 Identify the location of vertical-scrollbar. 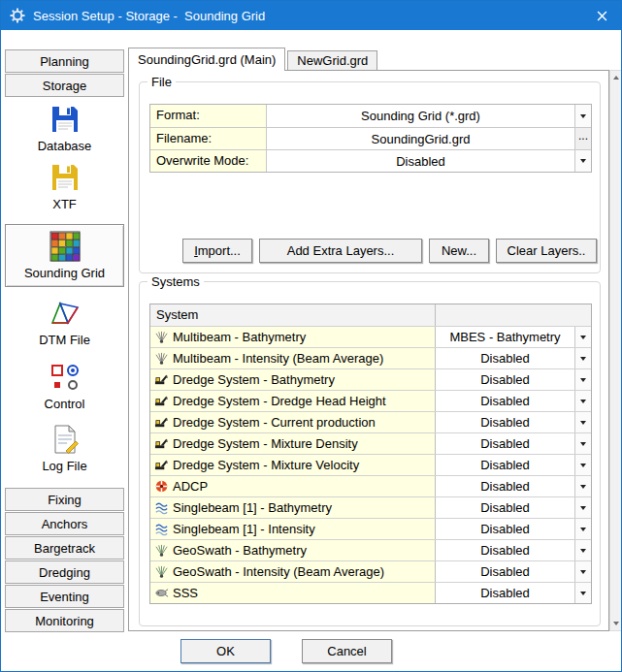
(615, 351).